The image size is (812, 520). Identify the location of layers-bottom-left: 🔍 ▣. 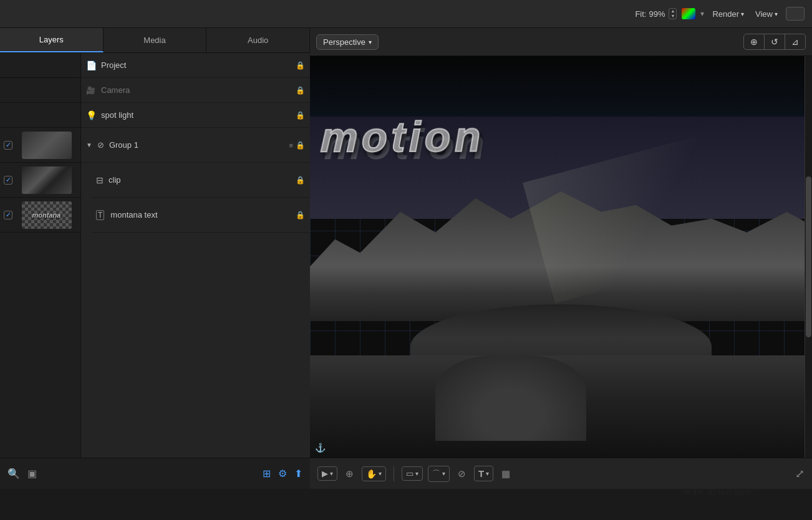
(22, 474).